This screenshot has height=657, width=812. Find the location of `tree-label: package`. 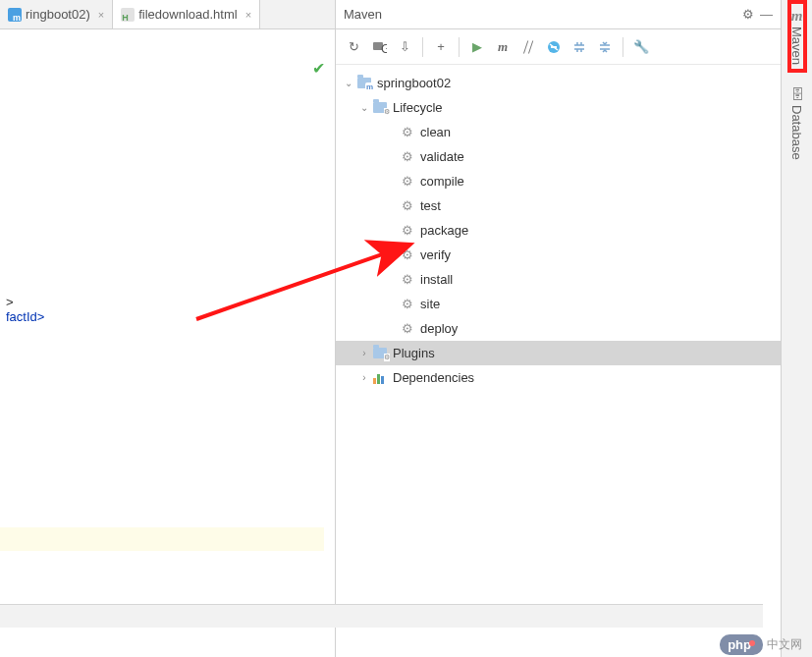

tree-label: package is located at coordinates (444, 230).